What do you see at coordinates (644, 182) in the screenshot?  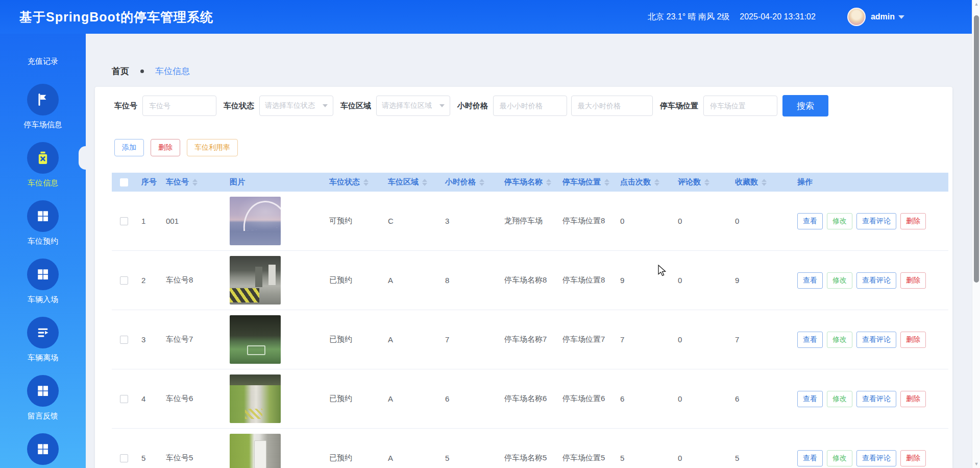 I see `column-header: 点击次数` at bounding box center [644, 182].